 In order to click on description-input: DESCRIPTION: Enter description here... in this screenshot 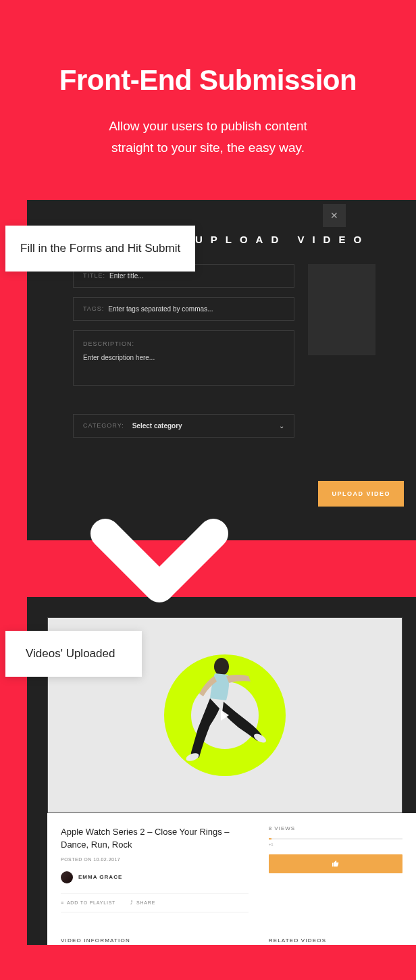, I will do `click(184, 358)`.